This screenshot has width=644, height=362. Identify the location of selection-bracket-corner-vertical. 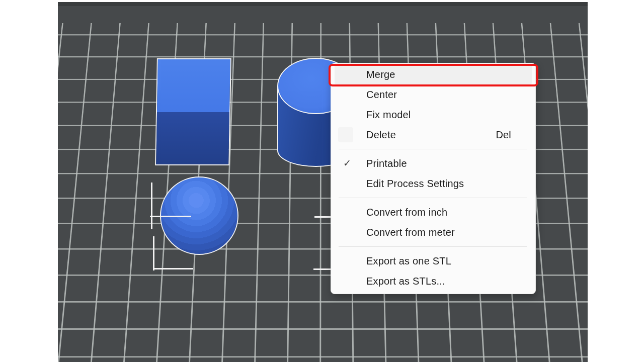
(154, 253).